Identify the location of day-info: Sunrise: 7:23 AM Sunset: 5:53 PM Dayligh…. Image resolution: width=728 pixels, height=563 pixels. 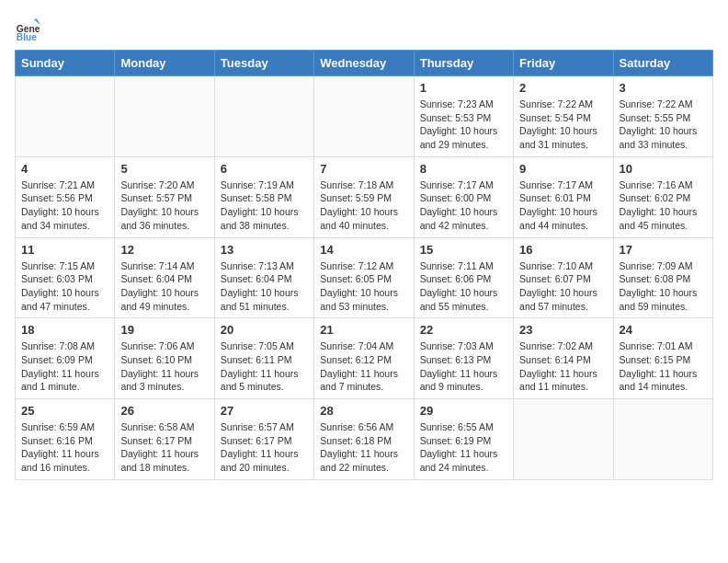
(463, 125).